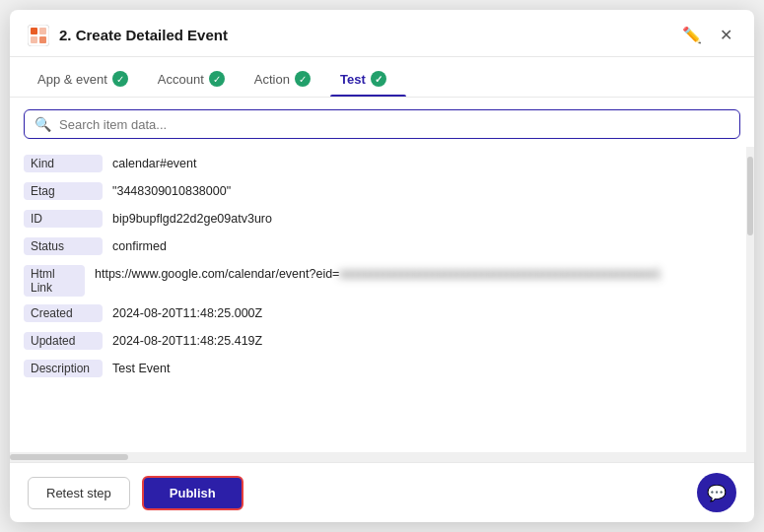 The image size is (764, 532). What do you see at coordinates (63, 341) in the screenshot?
I see `key-updated: Updated` at bounding box center [63, 341].